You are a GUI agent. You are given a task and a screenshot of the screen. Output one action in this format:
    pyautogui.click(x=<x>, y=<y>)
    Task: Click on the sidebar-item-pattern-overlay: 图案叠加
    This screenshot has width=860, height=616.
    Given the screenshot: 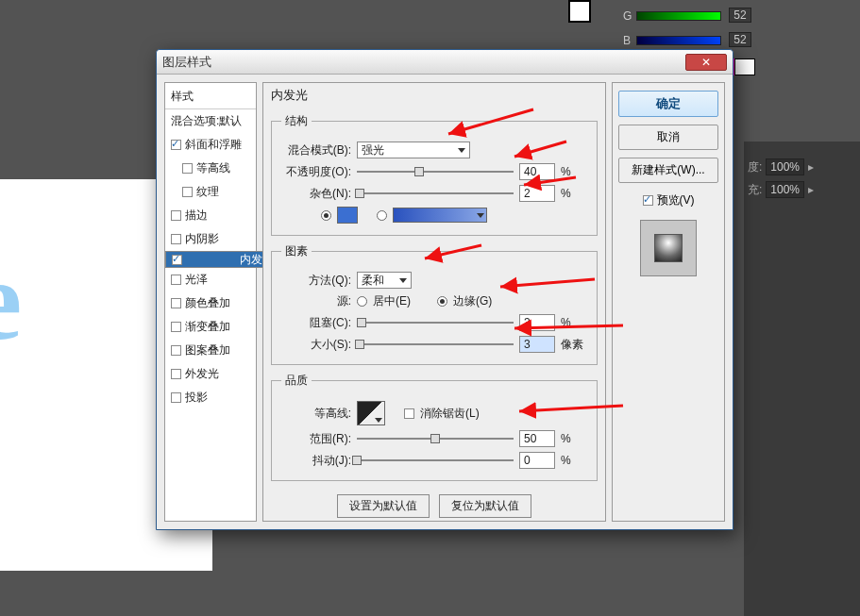 What is the action you would take?
    pyautogui.click(x=211, y=351)
    